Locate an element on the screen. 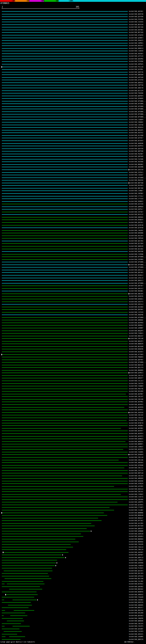  hit-label: UniRef100_C5GDL5 is located at coordinates (136, 334).